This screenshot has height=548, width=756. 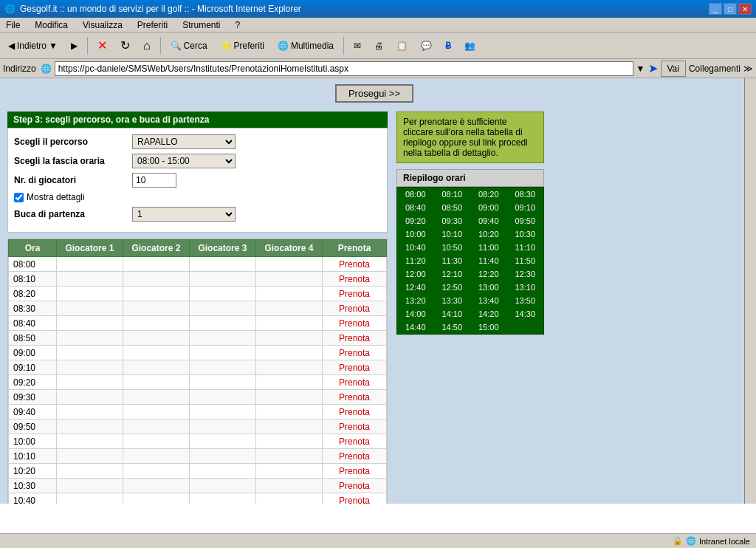 I want to click on orari-cell: 09:10, so click(x=526, y=208).